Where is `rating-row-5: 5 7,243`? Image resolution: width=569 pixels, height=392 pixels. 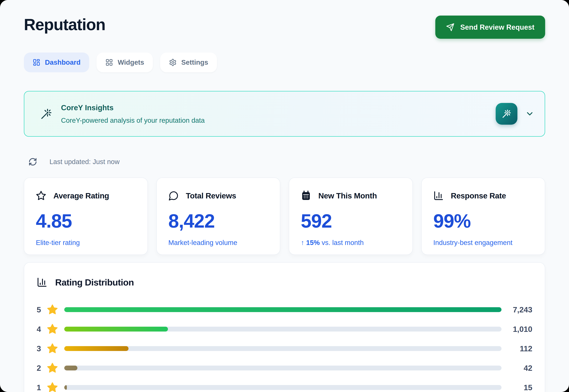
rating-row-5: 5 7,243 is located at coordinates (285, 309).